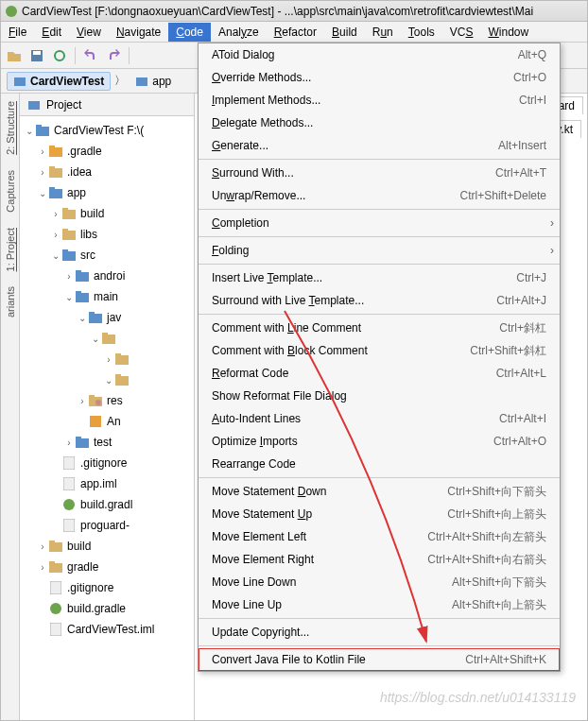  I want to click on menu-item: Insert Live Template...Ctrl+J, so click(379, 278).